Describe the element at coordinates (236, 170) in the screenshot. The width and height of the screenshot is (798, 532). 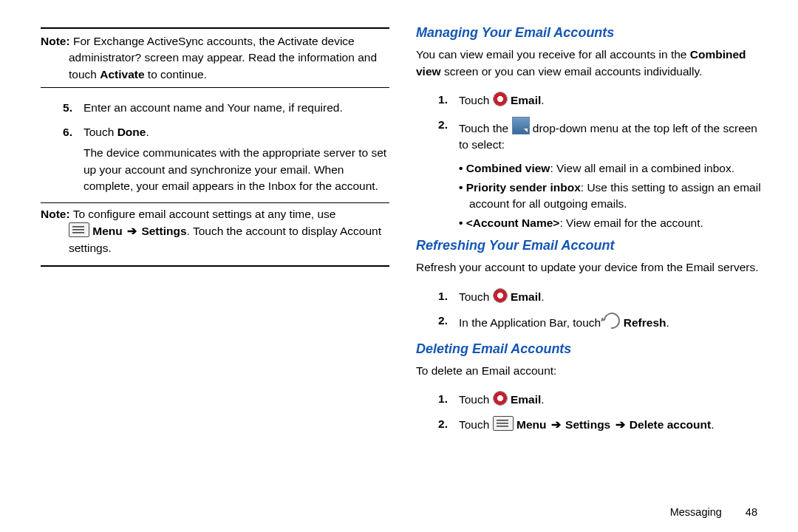
I see `step-6-body: The device communicates with the appropr…` at that location.